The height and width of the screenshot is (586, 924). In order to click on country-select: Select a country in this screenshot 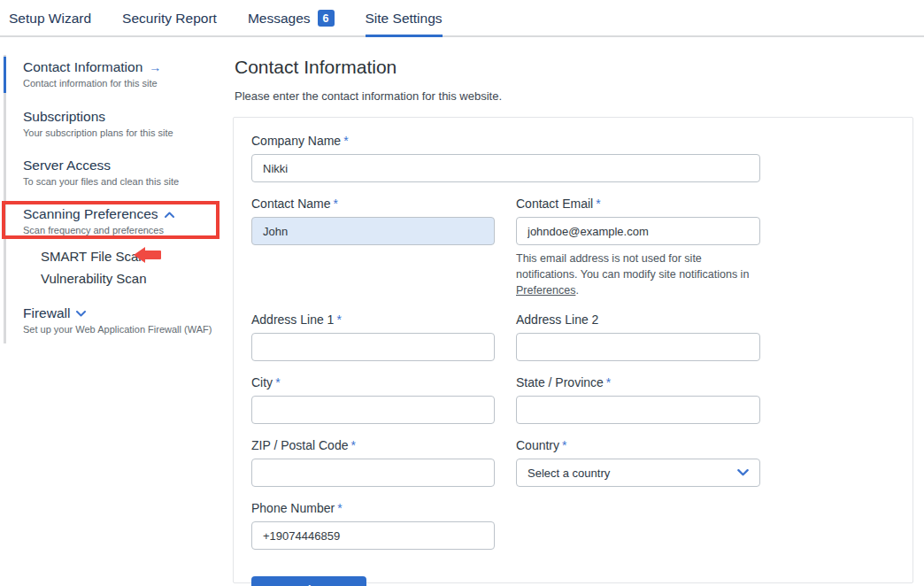, I will do `click(638, 473)`.